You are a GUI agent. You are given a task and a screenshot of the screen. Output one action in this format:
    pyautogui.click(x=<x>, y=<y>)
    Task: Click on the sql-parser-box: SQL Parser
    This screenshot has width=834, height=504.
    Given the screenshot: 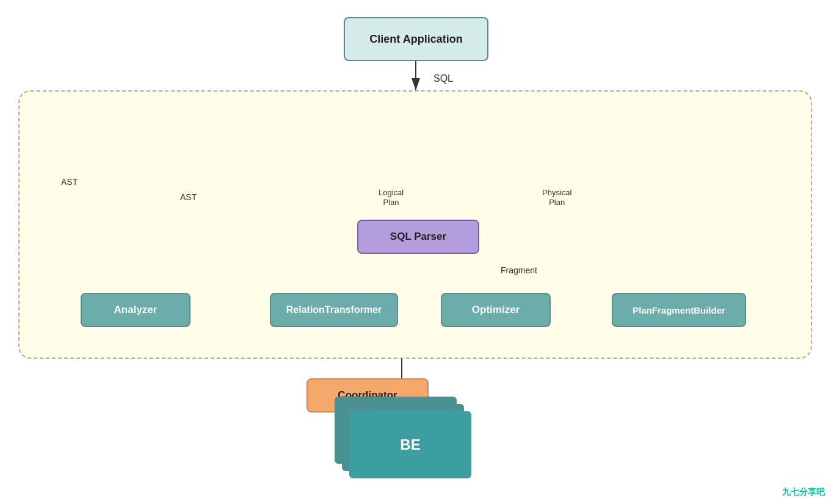 What is the action you would take?
    pyautogui.click(x=418, y=237)
    